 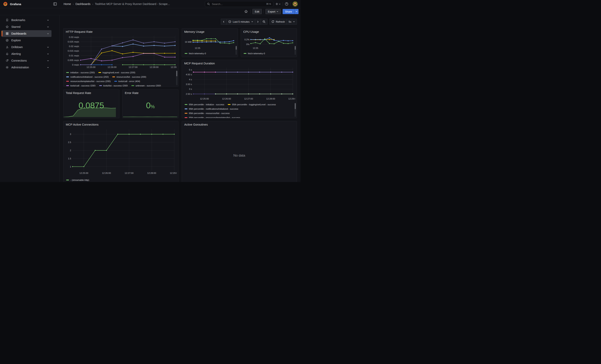 I want to click on sidebar-item-drilldown: Drilldown, so click(x=27, y=47).